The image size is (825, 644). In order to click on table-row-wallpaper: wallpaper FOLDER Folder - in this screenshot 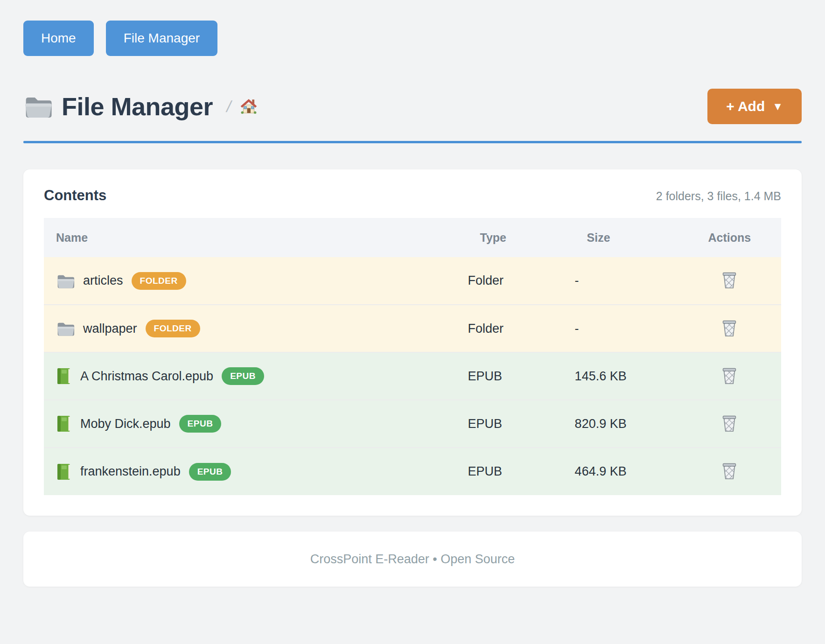, I will do `click(412, 329)`.